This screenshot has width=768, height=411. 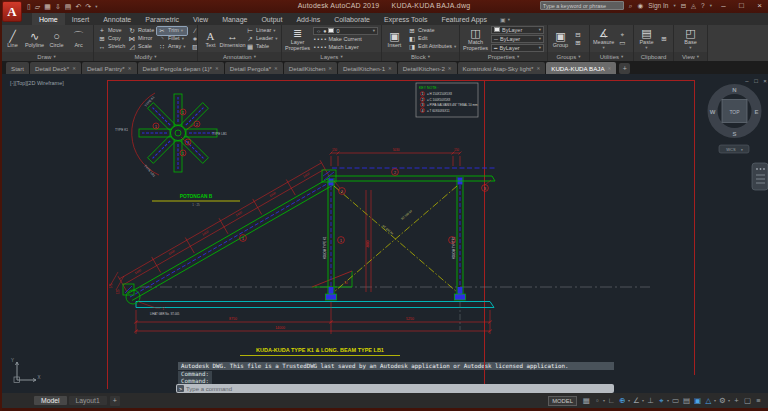 What do you see at coordinates (502, 68) in the screenshot?
I see `file-tab-konstruksi-atap: Konstruksi Atap-Sky light*✕` at bounding box center [502, 68].